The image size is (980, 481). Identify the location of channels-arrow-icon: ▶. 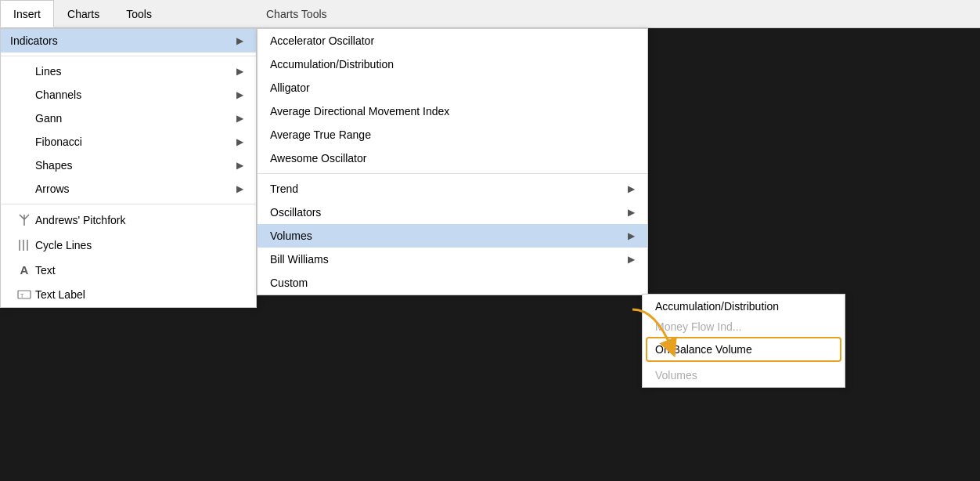
(240, 95).